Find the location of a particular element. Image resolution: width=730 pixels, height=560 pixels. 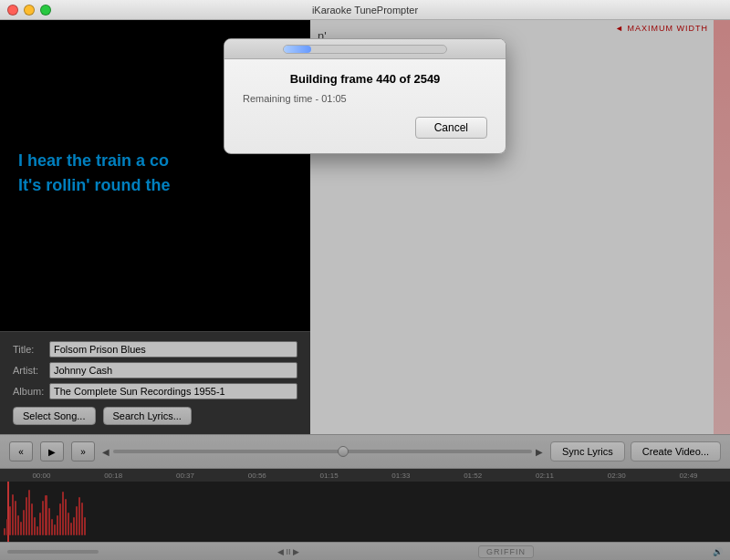

dialog-remaining: Remaining time - 01:05 is located at coordinates (365, 99).